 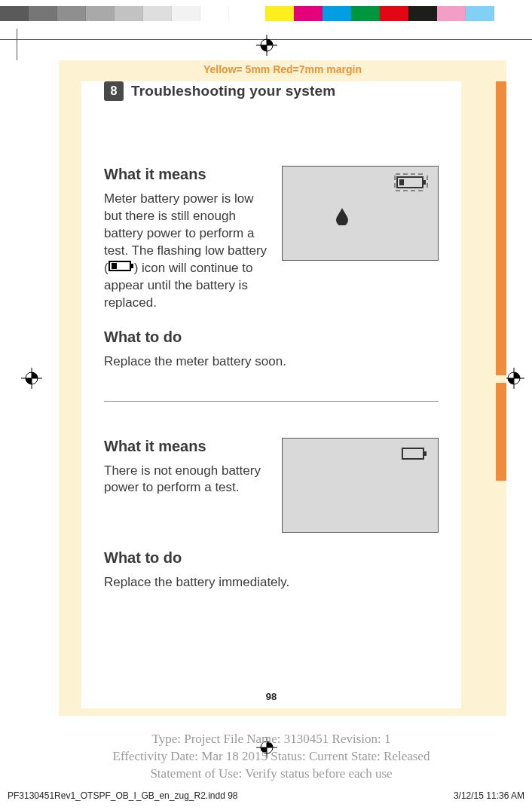 What do you see at coordinates (342, 218) in the screenshot?
I see `blood-drop-icon` at bounding box center [342, 218].